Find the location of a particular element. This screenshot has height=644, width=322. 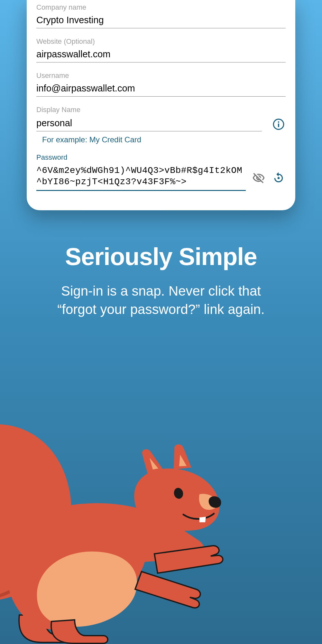

website-field-group: Website (Optional) airpasswallet.com is located at coordinates (161, 50).